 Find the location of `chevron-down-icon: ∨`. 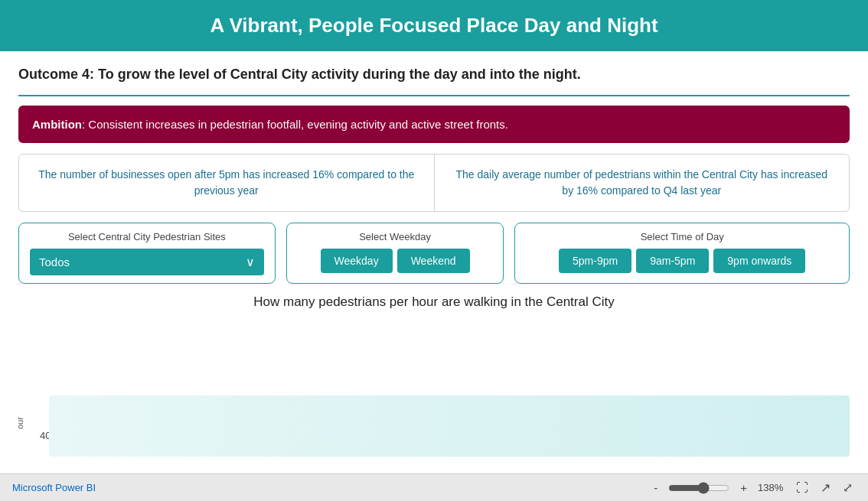

chevron-down-icon: ∨ is located at coordinates (250, 262).